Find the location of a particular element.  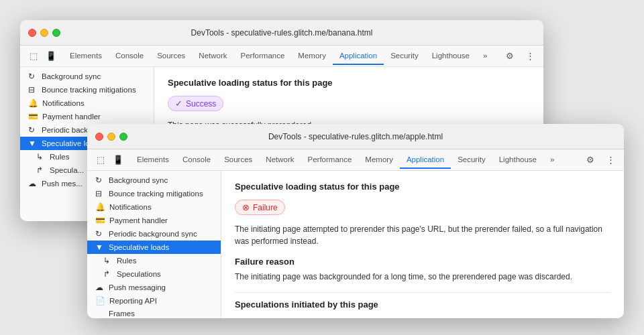

rules-icon-back: ↳ is located at coordinates (41, 157).